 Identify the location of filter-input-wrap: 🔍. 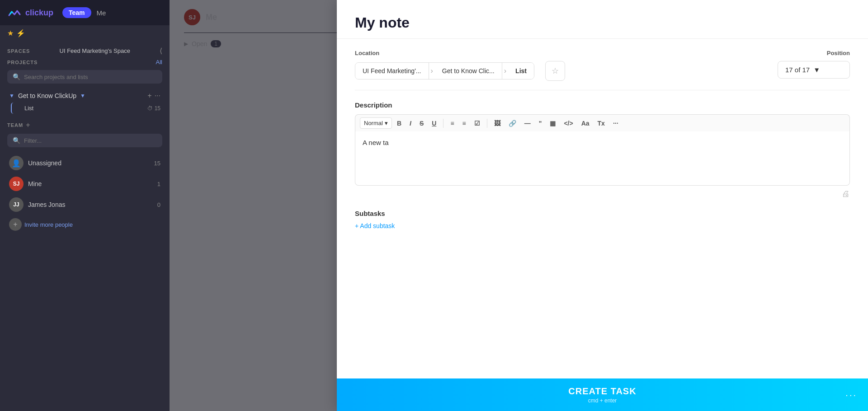
(85, 140).